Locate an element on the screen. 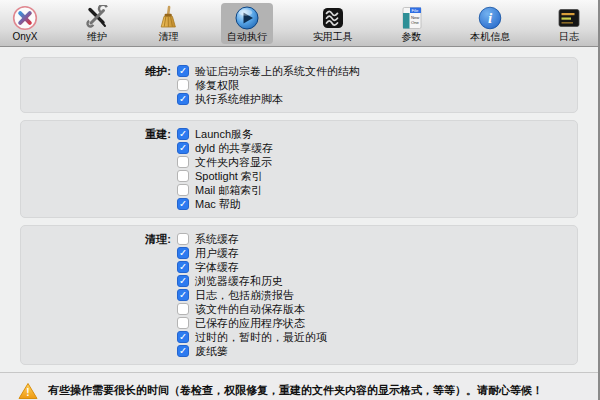  preferences-window-icon: FileNewOne is located at coordinates (412, 18).